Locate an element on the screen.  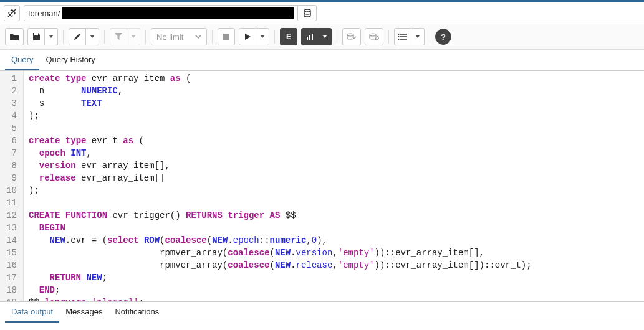
help-button: ? is located at coordinates (443, 37).